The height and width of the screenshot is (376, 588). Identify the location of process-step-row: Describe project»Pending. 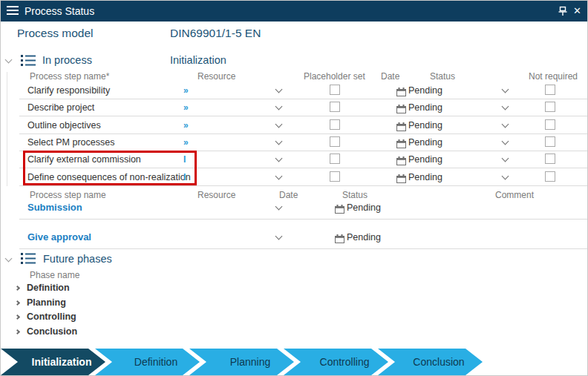
(304, 108).